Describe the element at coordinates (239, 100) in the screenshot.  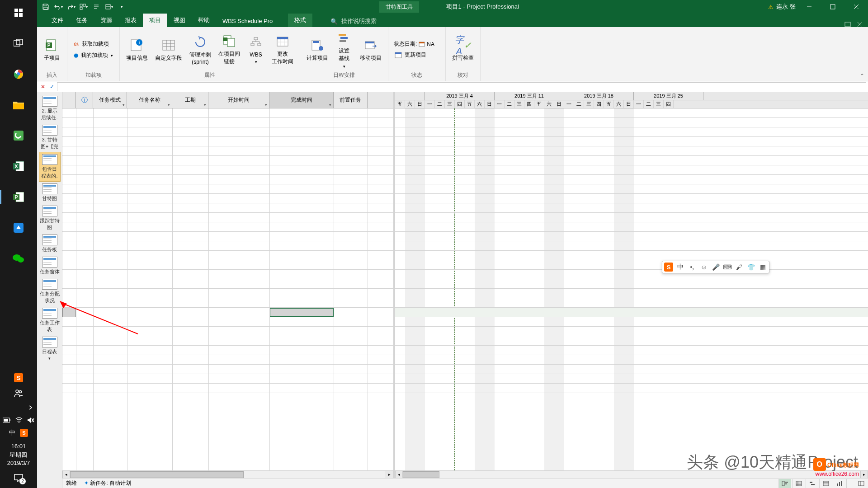
I see `col-start: 开始时间` at that location.